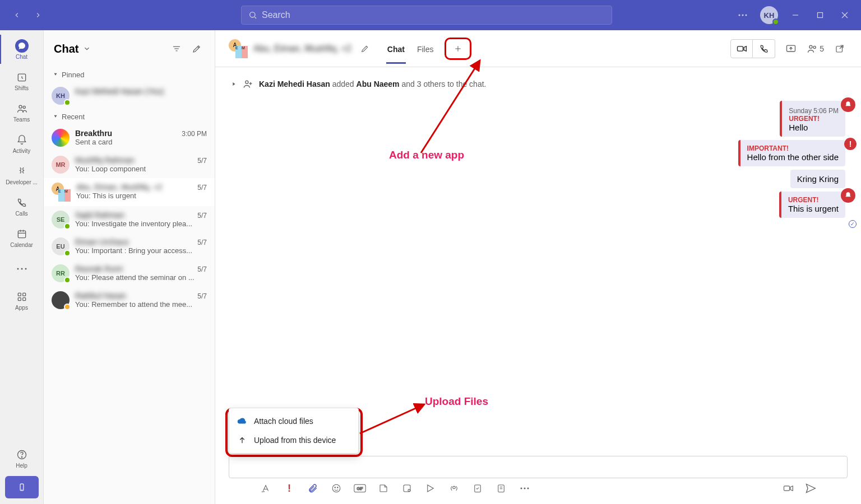 The height and width of the screenshot is (504, 861). What do you see at coordinates (791, 49) in the screenshot?
I see `share-screen-button` at bounding box center [791, 49].